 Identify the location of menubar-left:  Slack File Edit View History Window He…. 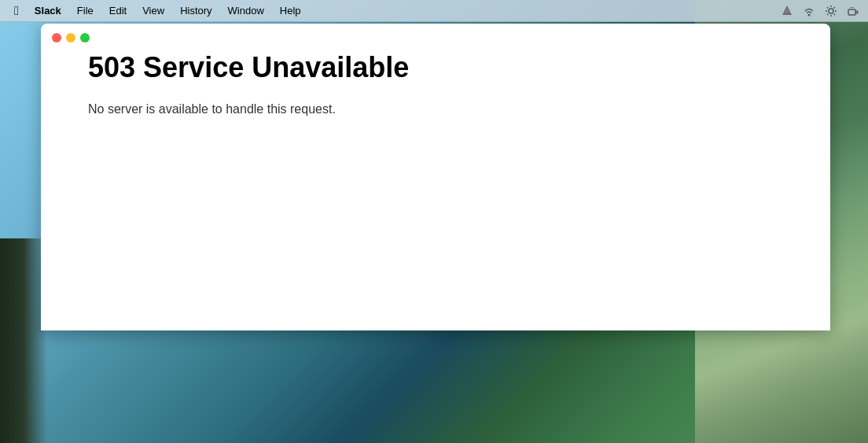
(157, 11).